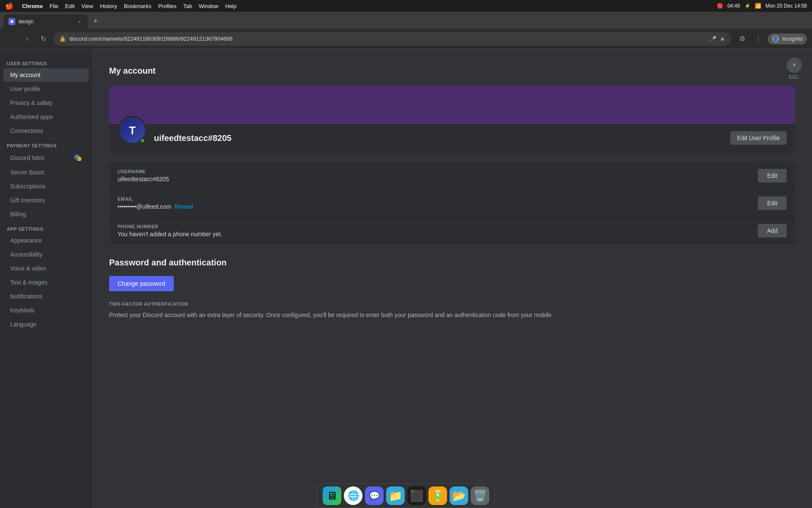 This screenshot has height=508, width=812. I want to click on username-label: USERNAME, so click(143, 171).